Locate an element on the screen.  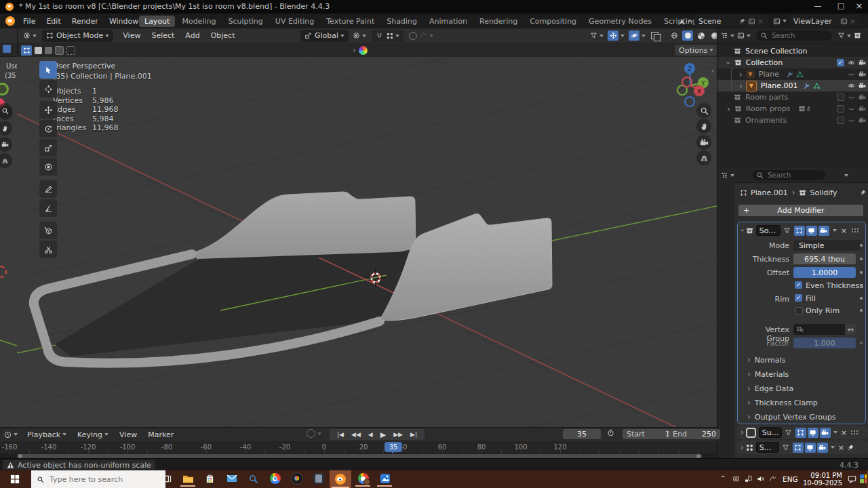
modifier-name-field: S... is located at coordinates (768, 447).